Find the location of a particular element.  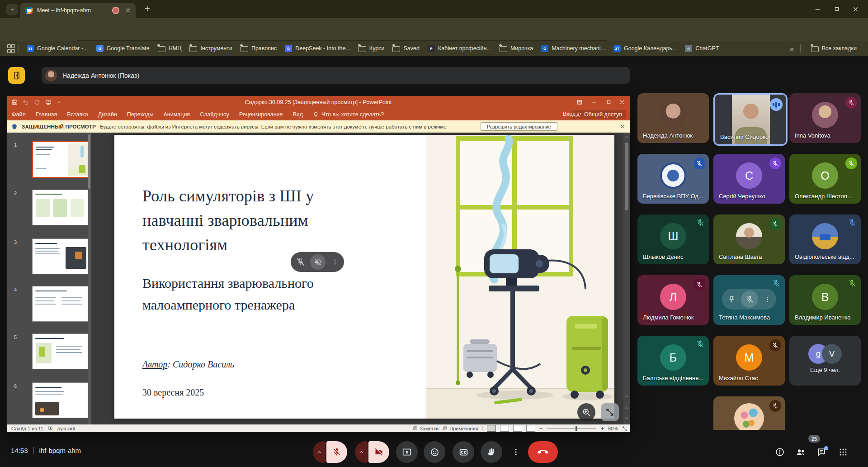

scrollbar-thumb is located at coordinates (627, 176).